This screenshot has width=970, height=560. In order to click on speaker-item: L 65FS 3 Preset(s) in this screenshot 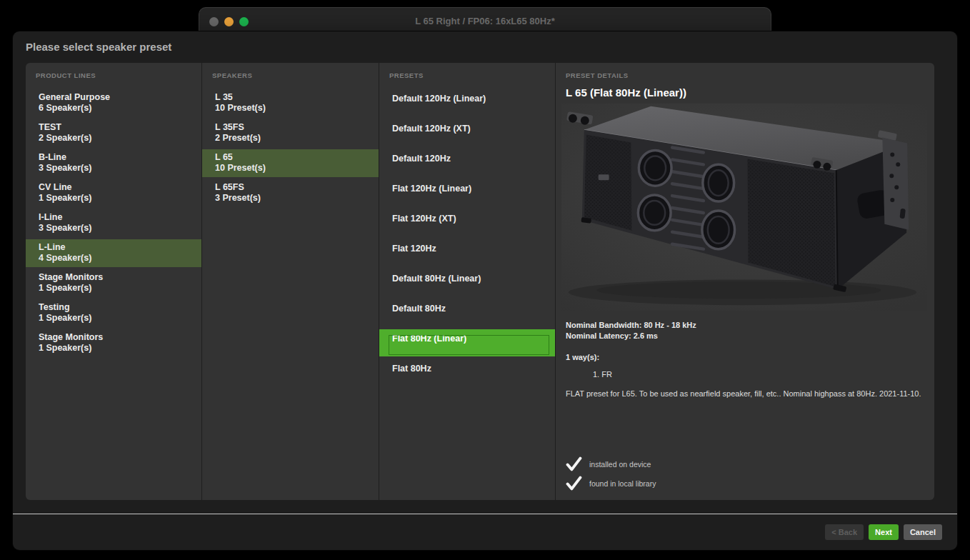, I will do `click(290, 193)`.